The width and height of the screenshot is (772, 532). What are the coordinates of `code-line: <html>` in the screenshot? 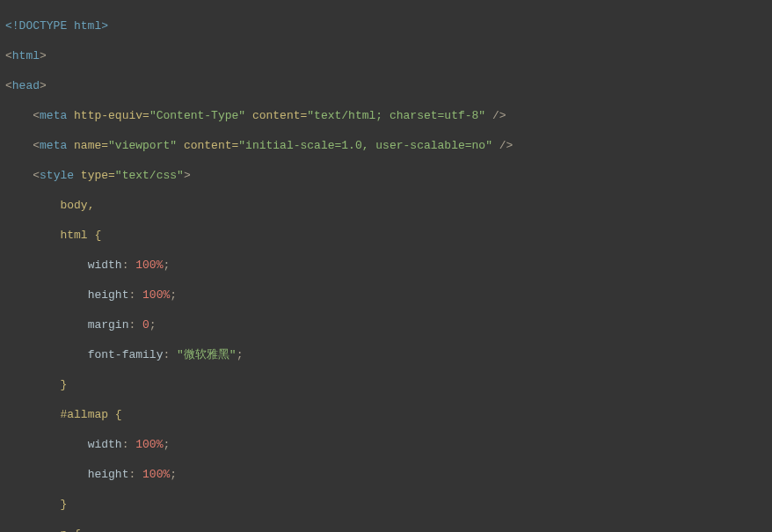 It's located at (389, 56).